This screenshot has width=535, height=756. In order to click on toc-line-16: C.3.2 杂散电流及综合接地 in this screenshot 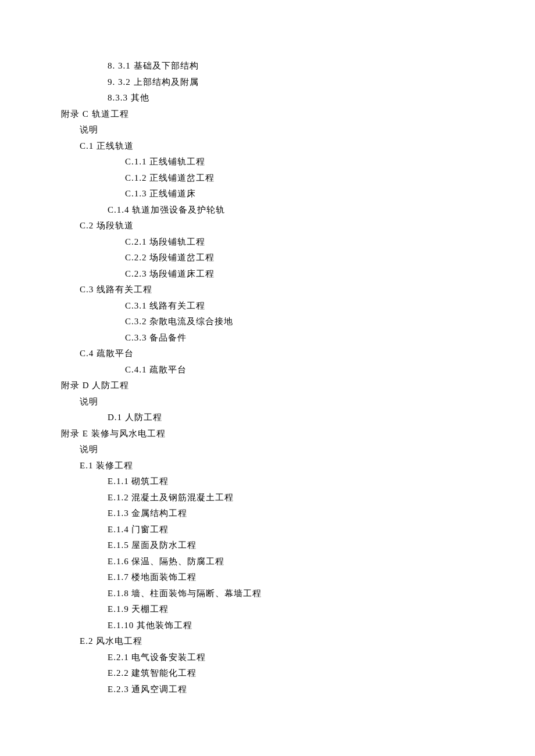, I will do `click(298, 322)`.